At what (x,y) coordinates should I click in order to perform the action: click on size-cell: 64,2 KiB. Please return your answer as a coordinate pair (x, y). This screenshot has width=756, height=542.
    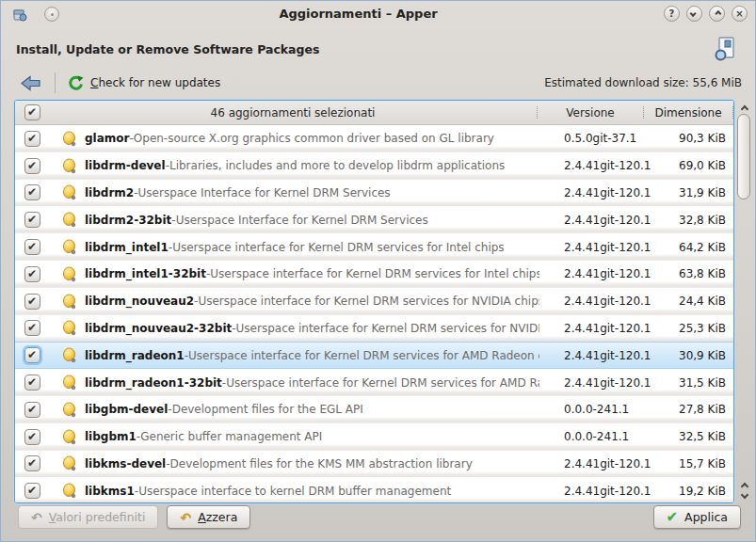
    Looking at the image, I should click on (689, 247).